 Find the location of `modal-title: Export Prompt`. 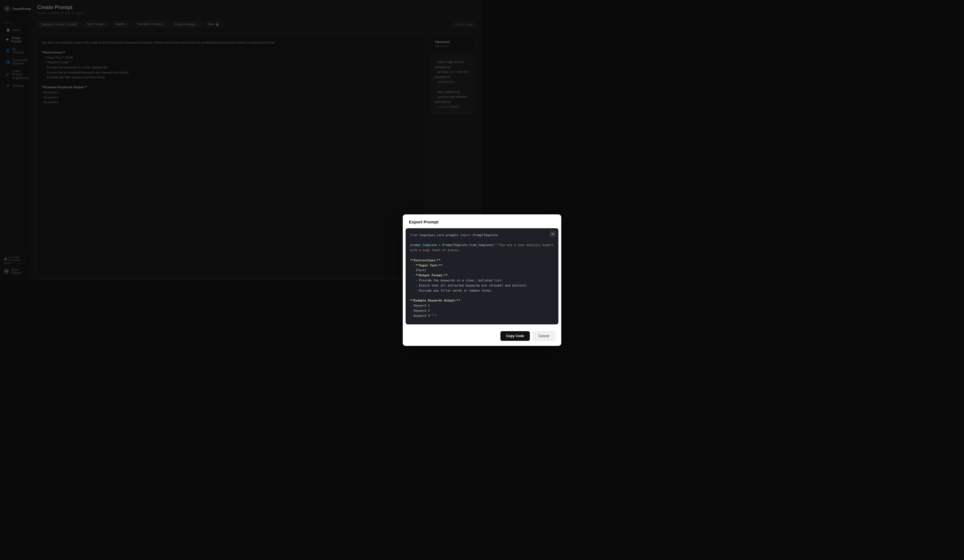

modal-title: Export Prompt is located at coordinates (445, 222).